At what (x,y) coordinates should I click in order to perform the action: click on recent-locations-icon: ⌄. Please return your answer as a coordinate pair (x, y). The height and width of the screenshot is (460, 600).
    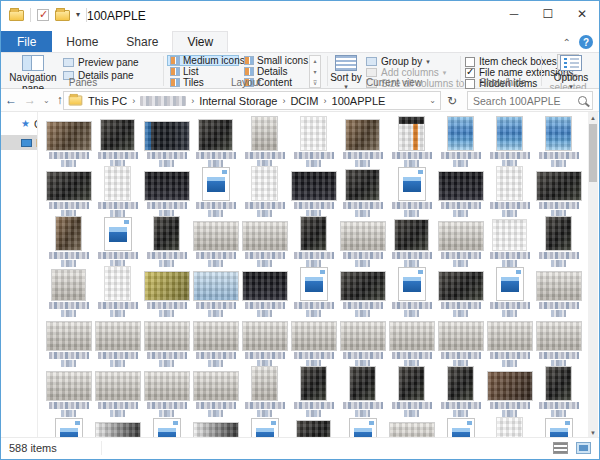
    Looking at the image, I should click on (46, 100).